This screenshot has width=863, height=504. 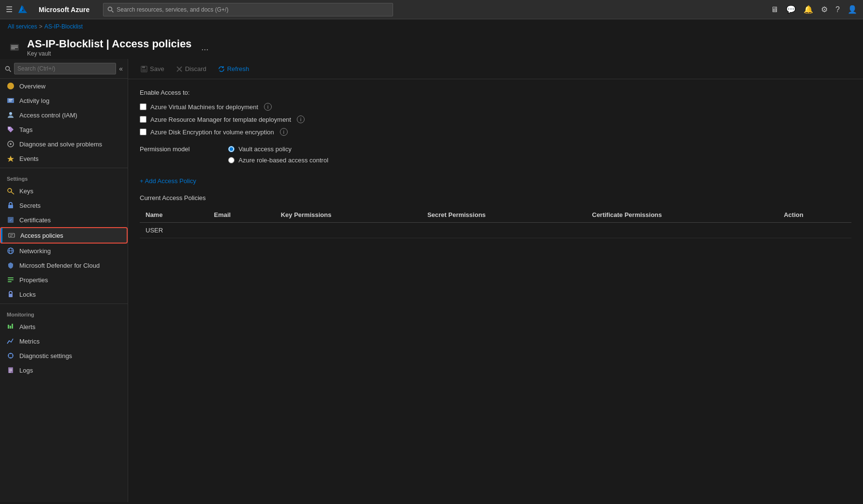 I want to click on sidebar-item-overview: Overview, so click(x=64, y=86).